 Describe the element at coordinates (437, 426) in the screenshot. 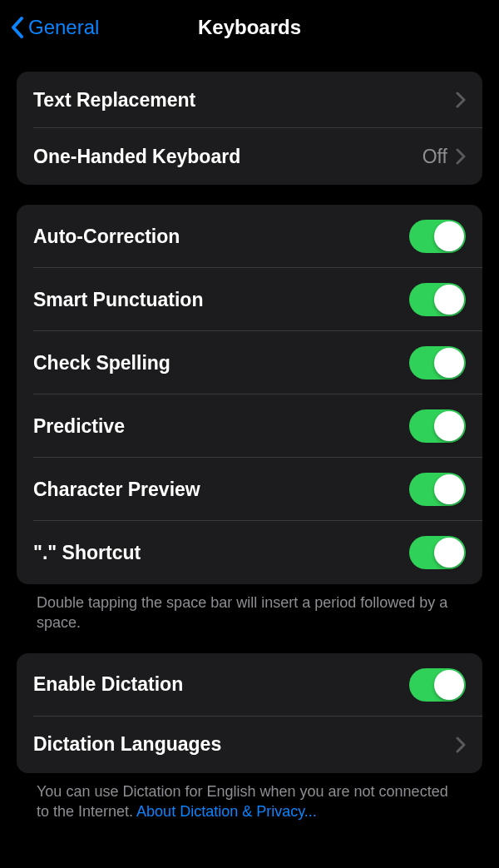

I see `predictive-toggle` at that location.